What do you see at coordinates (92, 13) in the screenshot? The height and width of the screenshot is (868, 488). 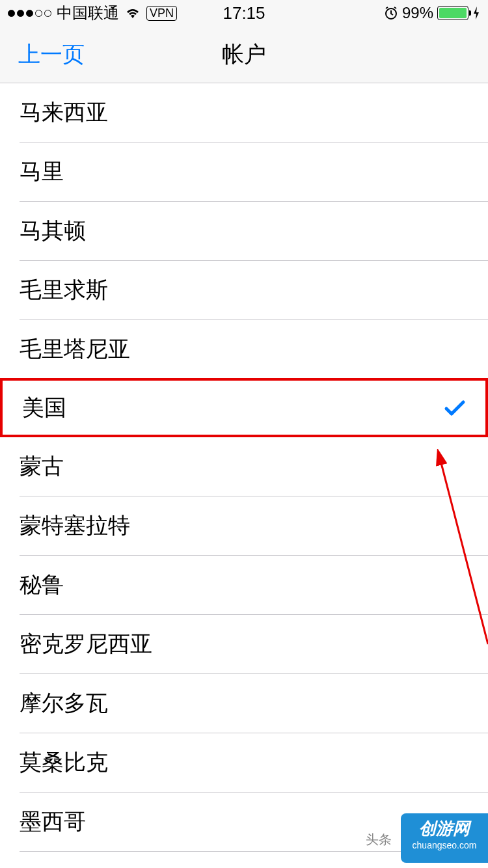 I see `status-left: 中国联通 VPN` at bounding box center [92, 13].